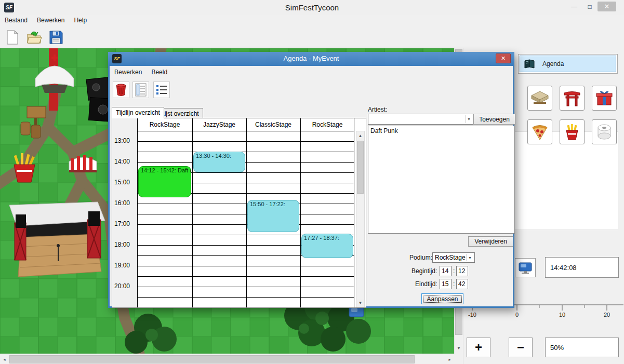  What do you see at coordinates (162, 90) in the screenshot?
I see `list-view-icon` at bounding box center [162, 90].